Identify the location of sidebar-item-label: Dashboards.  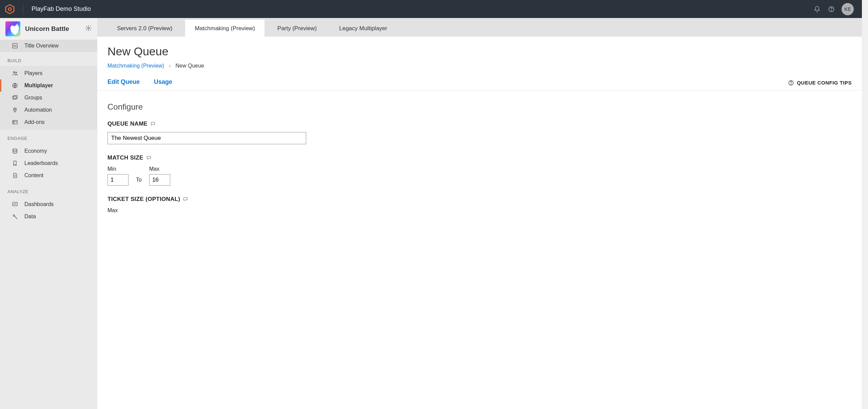
(39, 204).